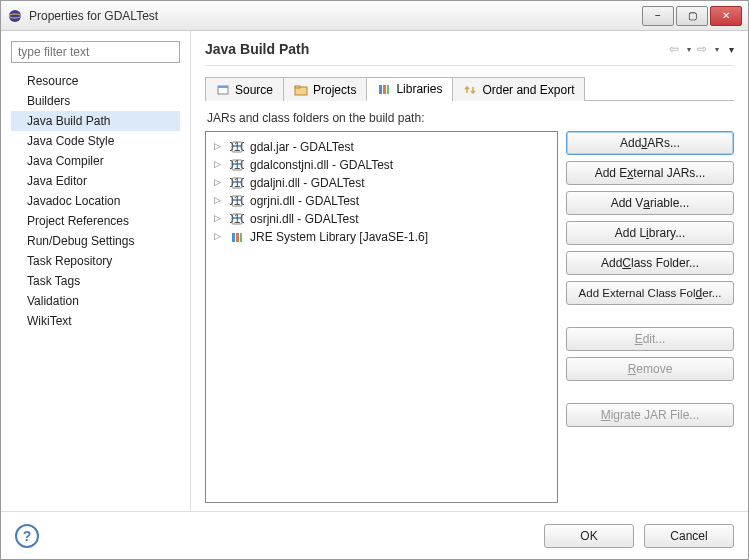  I want to click on remove-button: Remove, so click(650, 369).